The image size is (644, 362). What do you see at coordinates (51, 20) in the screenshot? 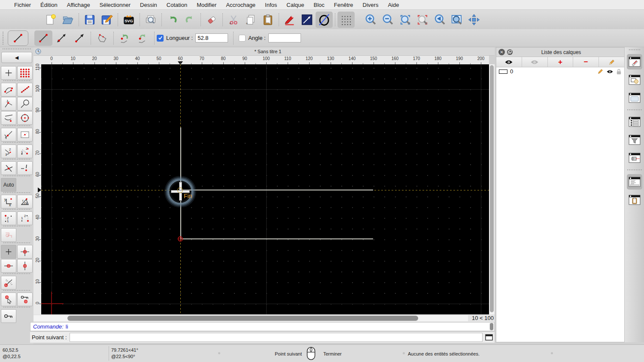
I see `new-document-button` at bounding box center [51, 20].